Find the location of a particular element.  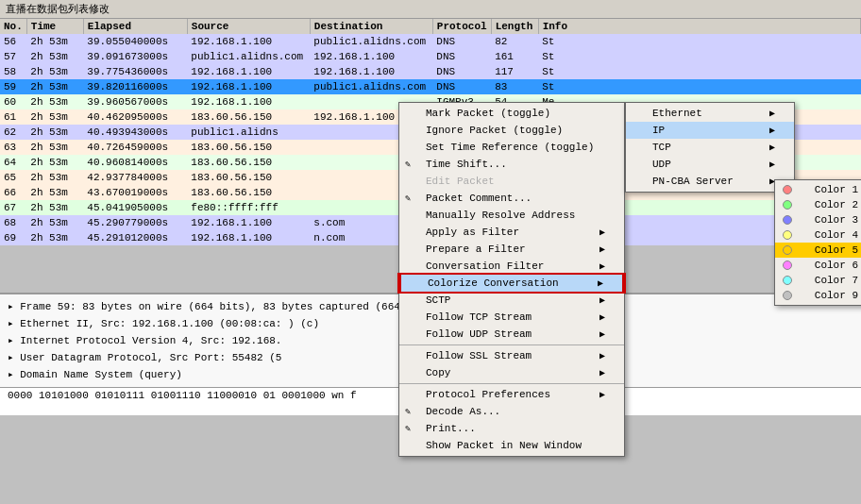

title-text: 直播在数据包列表修改 is located at coordinates (58, 9).